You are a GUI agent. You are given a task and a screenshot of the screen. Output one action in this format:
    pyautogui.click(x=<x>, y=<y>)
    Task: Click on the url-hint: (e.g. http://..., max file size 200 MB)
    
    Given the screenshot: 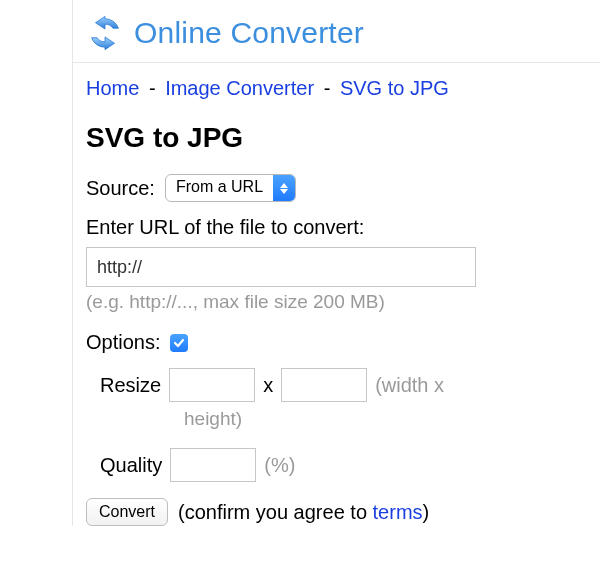 What is the action you would take?
    pyautogui.click(x=343, y=302)
    